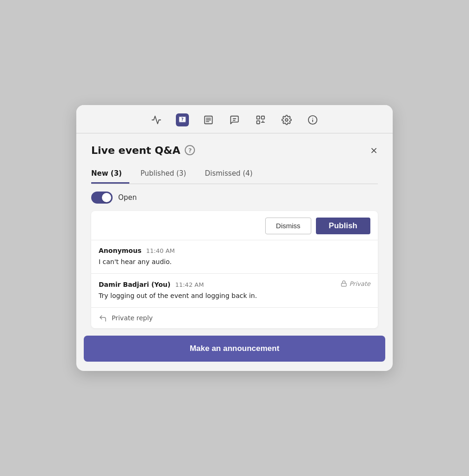  I want to click on toggle-thumb, so click(107, 198).